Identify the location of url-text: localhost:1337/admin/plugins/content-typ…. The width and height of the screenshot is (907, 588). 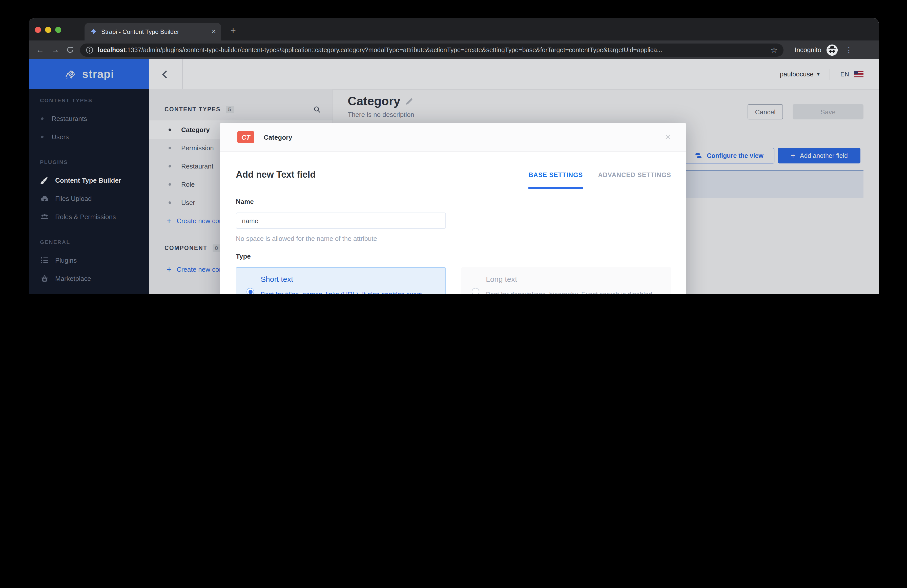
(432, 50).